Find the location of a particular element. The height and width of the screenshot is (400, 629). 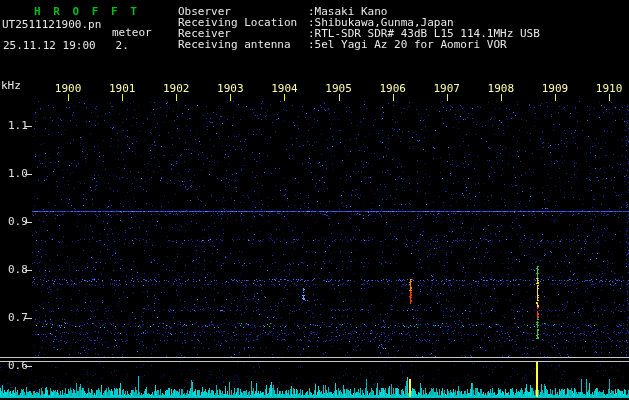

app-title: H R O F F T is located at coordinates (87, 12).